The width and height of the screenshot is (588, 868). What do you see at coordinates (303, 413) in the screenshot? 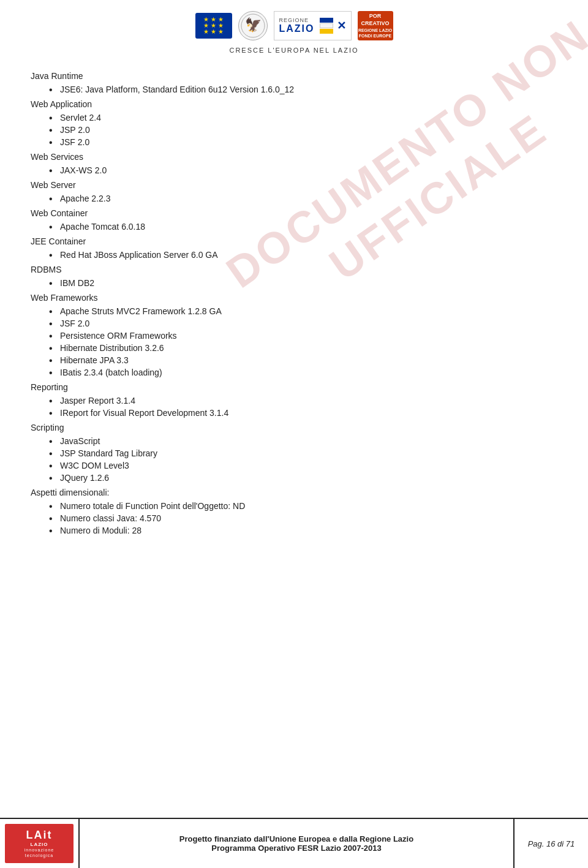
I see `list-item: IReport for Visual Report Development 3.…` at bounding box center [303, 413].